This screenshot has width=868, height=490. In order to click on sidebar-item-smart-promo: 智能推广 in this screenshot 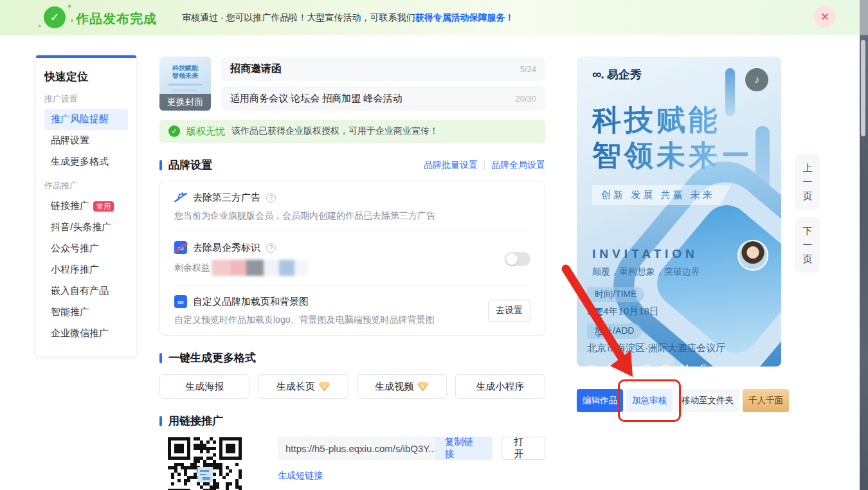, I will do `click(86, 313)`.